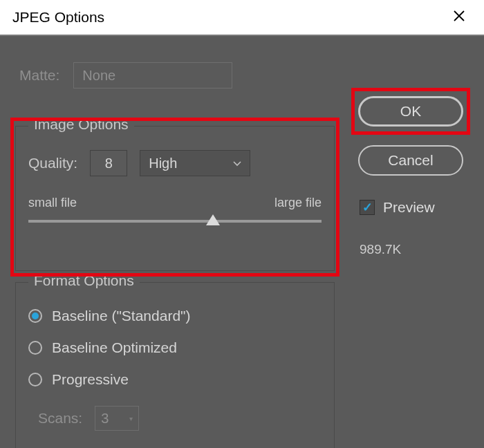 This screenshot has width=484, height=448. Describe the element at coordinates (409, 207) in the screenshot. I see `preview-label: Preview` at that location.